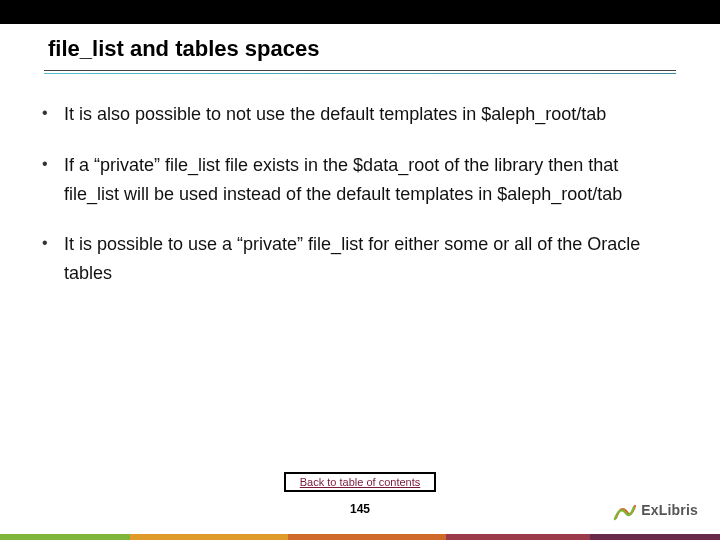 The height and width of the screenshot is (540, 720). What do you see at coordinates (670, 510) in the screenshot?
I see `logo-text: ExLibris` at bounding box center [670, 510].